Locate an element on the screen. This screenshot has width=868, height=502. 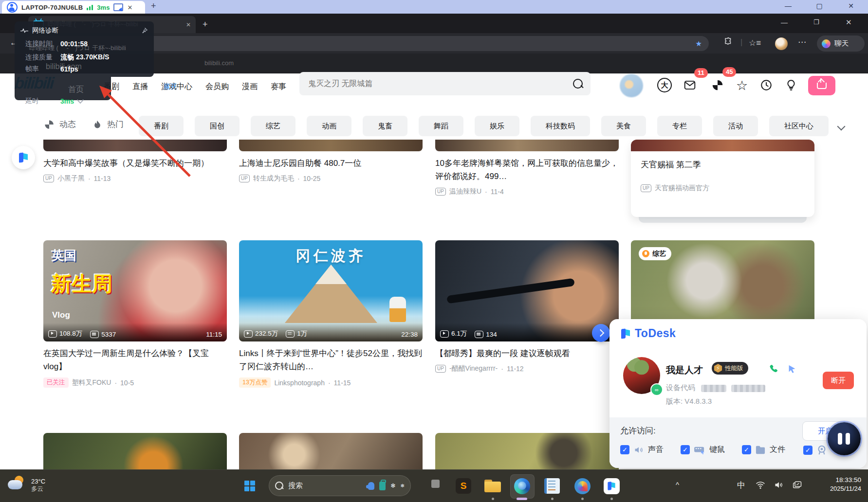
uploader-name: 温油辣辣U is located at coordinates (465, 192).